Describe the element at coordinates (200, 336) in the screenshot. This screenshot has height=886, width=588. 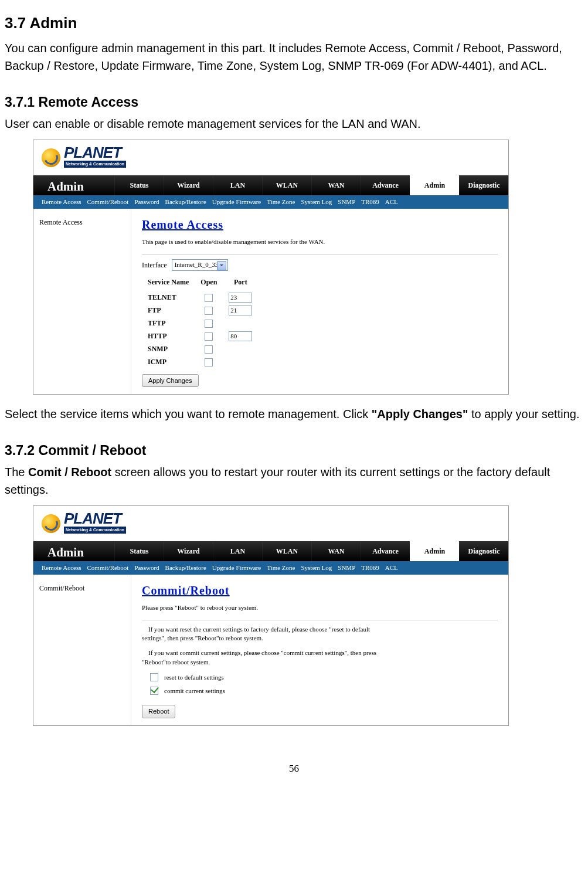
I see `table-row: HTTP80` at that location.